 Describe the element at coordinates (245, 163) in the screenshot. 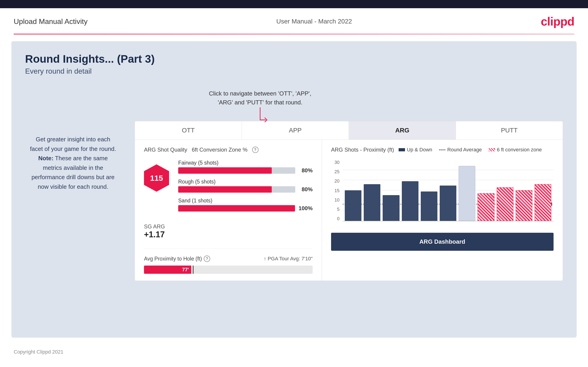

I see `fairway-label: Fairway (5 shots)` at that location.